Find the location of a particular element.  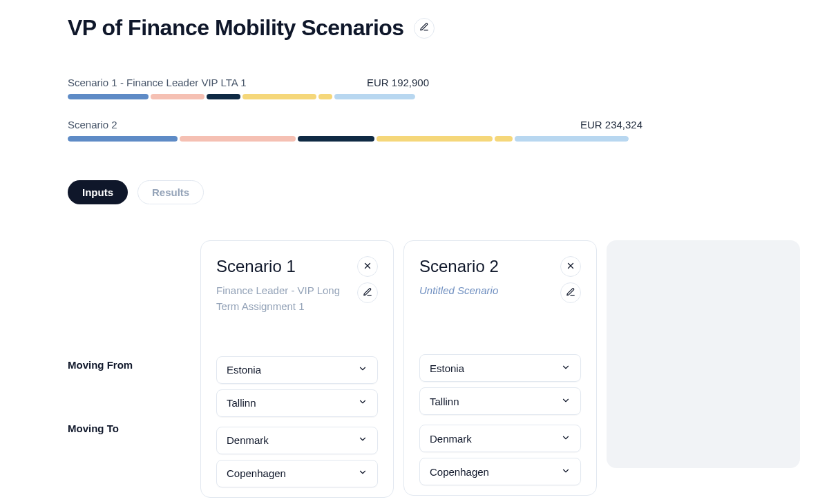

page-title: VP of Finance Mobility Scenarios is located at coordinates (236, 28).